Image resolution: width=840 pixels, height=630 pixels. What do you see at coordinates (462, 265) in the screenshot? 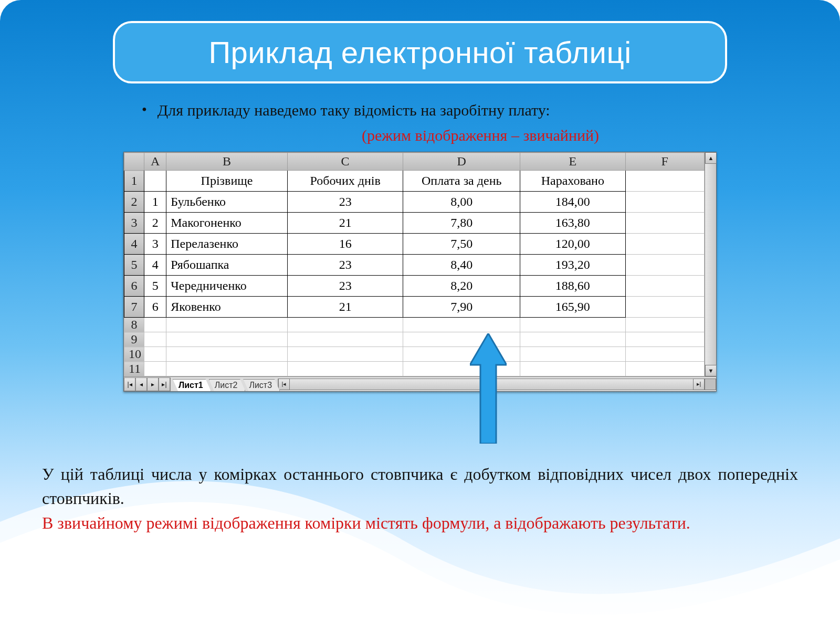
I see `cell: 8,40` at bounding box center [462, 265].